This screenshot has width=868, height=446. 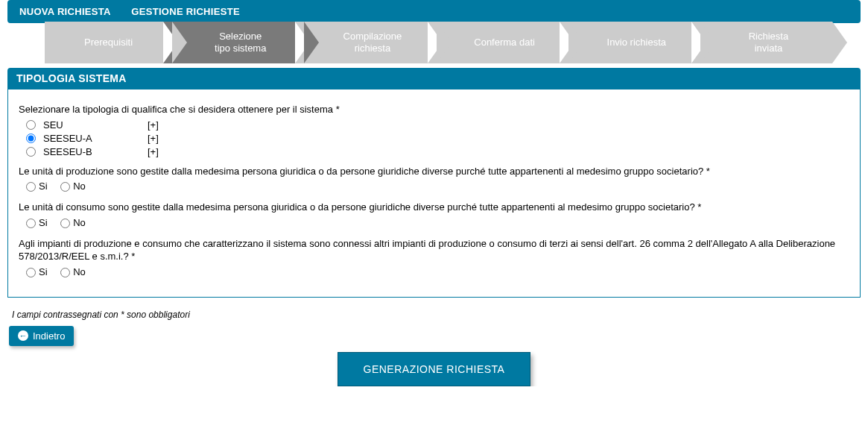 I want to click on radio-produzione-si, so click(x=31, y=186).